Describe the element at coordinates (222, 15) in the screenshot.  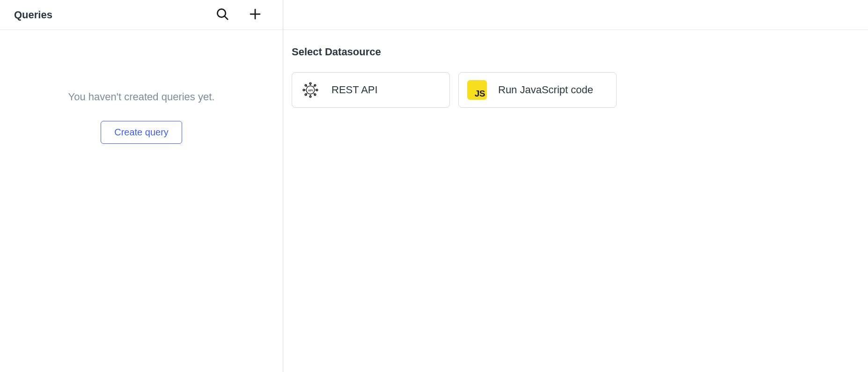
I see `search-button` at that location.